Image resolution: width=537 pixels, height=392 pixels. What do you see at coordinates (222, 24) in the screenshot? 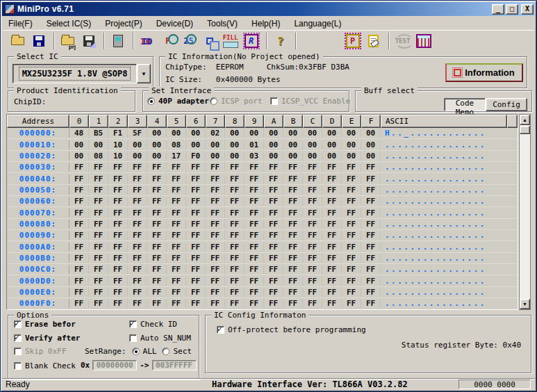
I see `menu-tools-v: Tools(V)` at bounding box center [222, 24].